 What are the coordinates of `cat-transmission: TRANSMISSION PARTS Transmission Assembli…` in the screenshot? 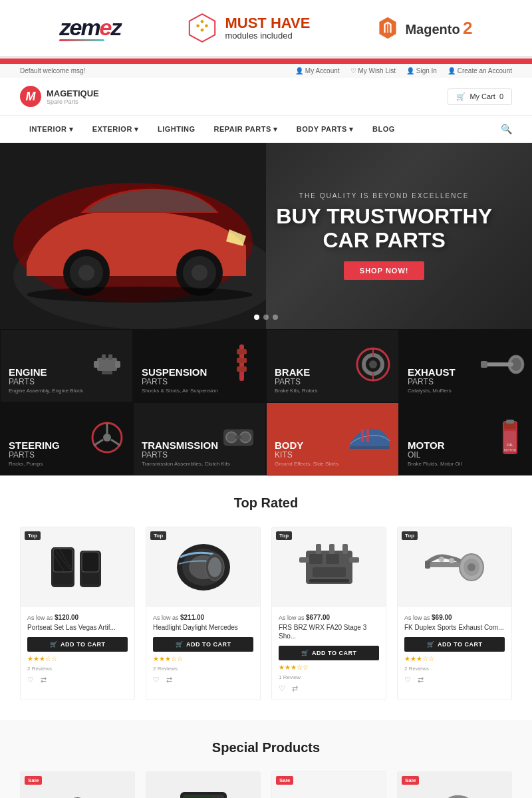 It's located at (200, 439).